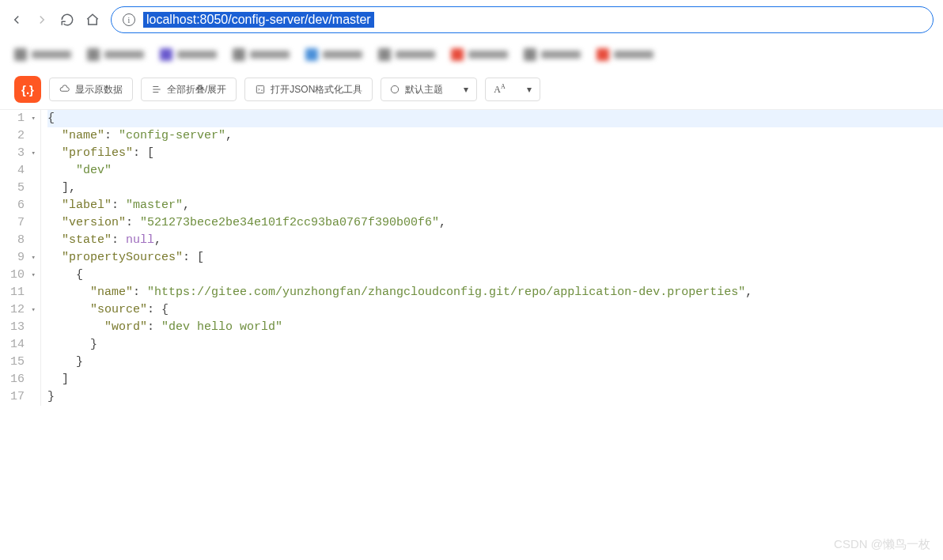 The width and height of the screenshot is (943, 560). I want to click on collapse-expand-button: 全部折叠/展开, so click(188, 89).